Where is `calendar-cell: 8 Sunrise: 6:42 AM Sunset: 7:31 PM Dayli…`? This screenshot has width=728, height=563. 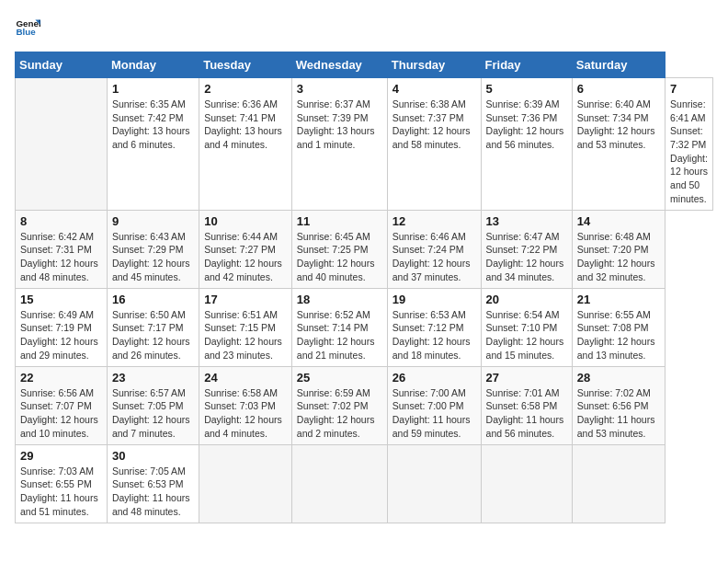 calendar-cell: 8 Sunrise: 6:42 AM Sunset: 7:31 PM Dayli… is located at coordinates (62, 248).